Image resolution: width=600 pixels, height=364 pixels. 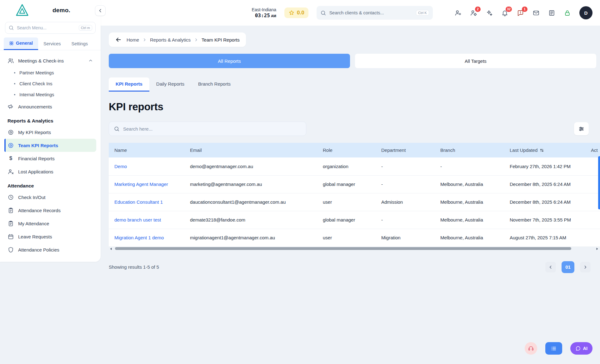 What do you see at coordinates (50, 172) in the screenshot?
I see `sidebar-item-lost-applications: Lost Applications` at bounding box center [50, 172].